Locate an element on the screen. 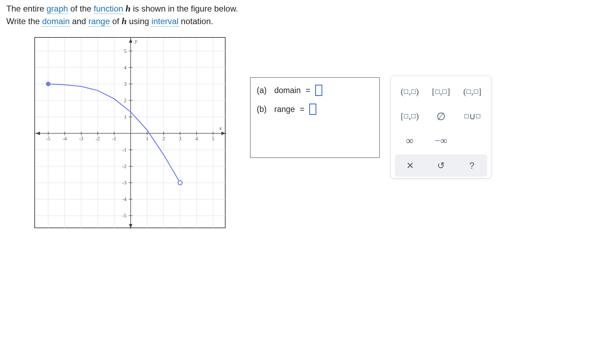  svg-text: y is located at coordinates (136, 41).